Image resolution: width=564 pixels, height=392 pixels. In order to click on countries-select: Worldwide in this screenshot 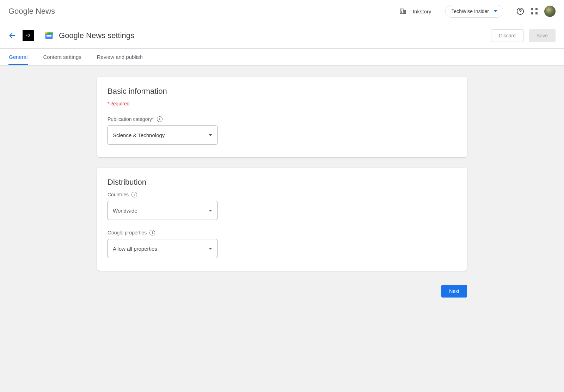, I will do `click(163, 210)`.